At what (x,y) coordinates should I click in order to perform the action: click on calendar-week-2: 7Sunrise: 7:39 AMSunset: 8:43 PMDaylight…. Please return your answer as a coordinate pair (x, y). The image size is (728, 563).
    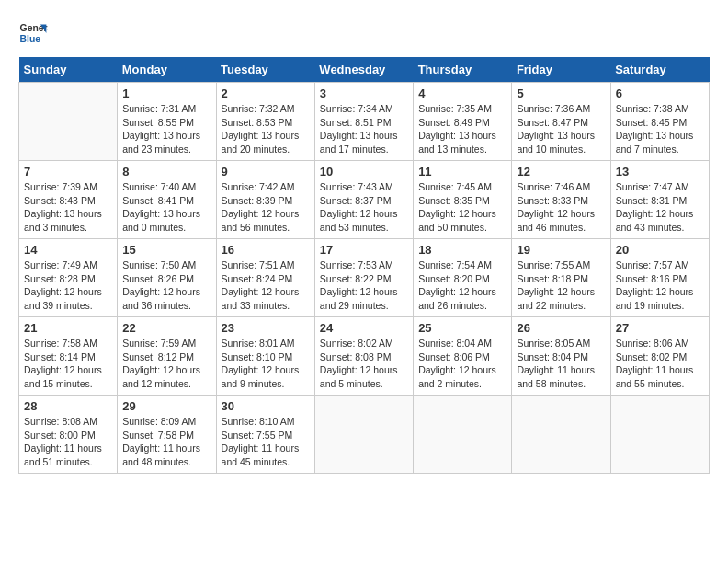
    Looking at the image, I should click on (364, 201).